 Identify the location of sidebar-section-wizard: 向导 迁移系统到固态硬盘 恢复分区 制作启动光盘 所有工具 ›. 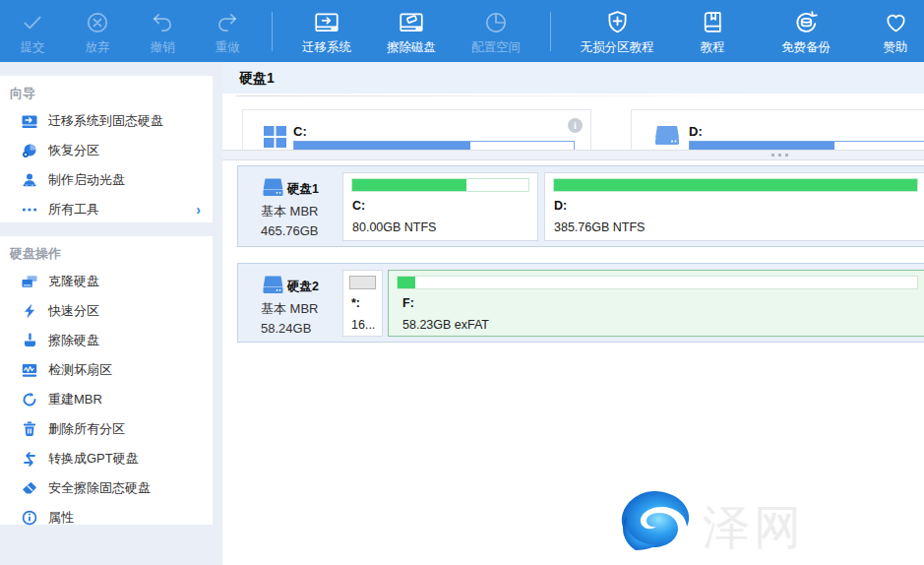
(106, 150).